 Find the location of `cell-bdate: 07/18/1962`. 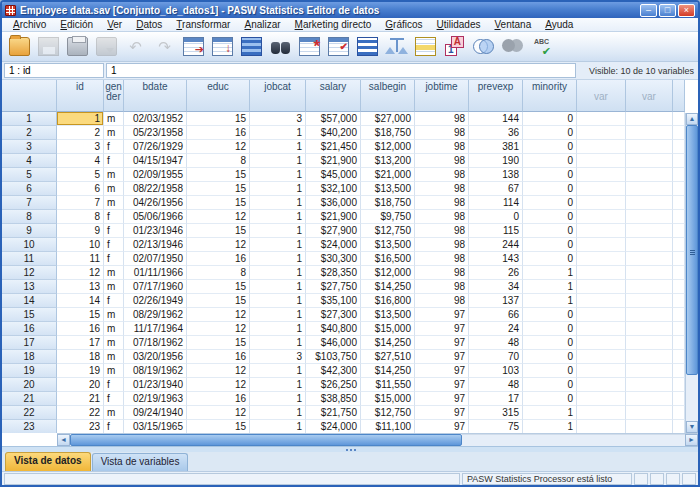

cell-bdate: 07/18/1962 is located at coordinates (156, 343).